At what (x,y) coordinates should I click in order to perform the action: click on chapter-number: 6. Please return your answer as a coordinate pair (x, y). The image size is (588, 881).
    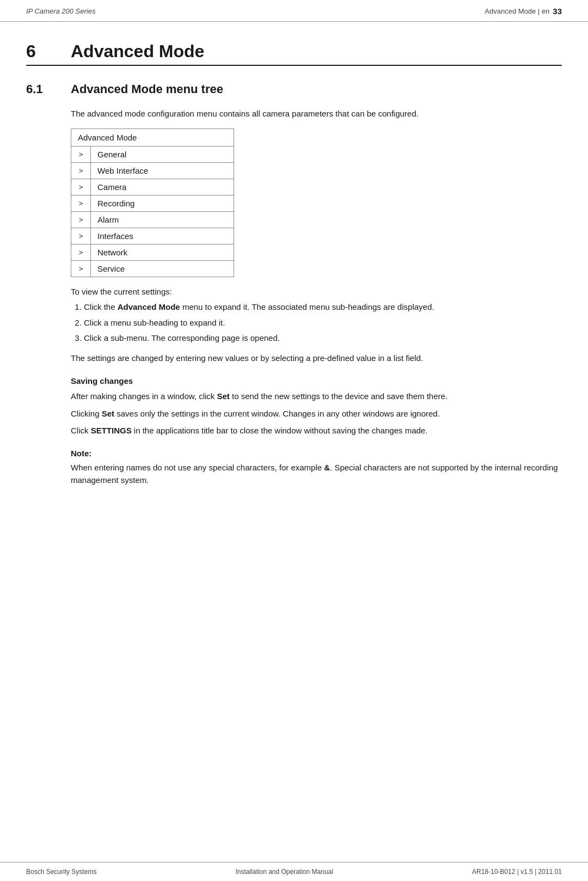
    Looking at the image, I should click on (40, 51).